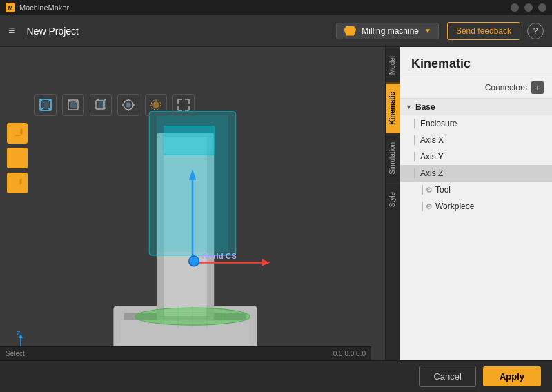 Image resolution: width=552 pixels, height=392 pixels. Describe the element at coordinates (529, 8) in the screenshot. I see `window-controls` at that location.